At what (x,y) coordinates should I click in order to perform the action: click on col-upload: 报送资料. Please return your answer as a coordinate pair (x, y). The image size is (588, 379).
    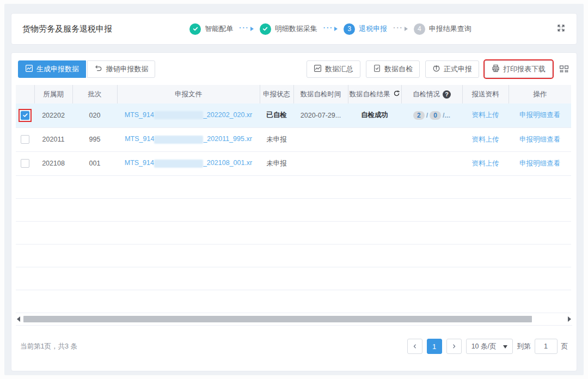
    Looking at the image, I should click on (486, 94).